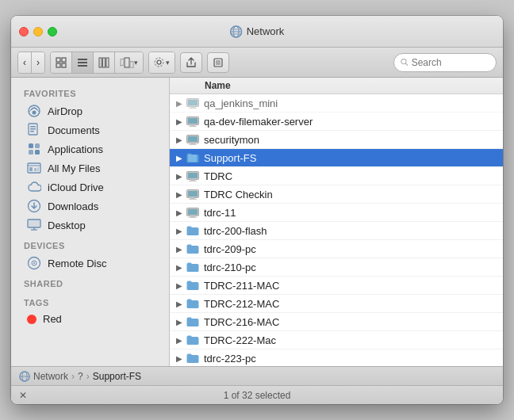  I want to click on list-item: ▶ qa_jenkins_mini, so click(336, 103).